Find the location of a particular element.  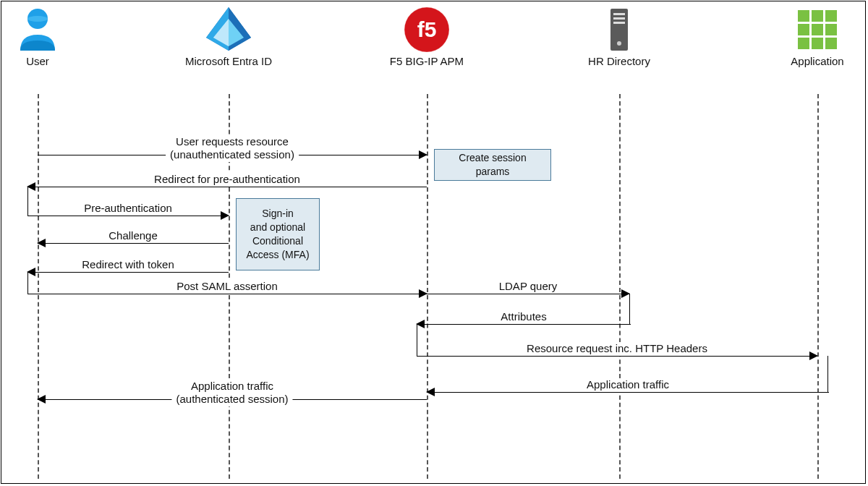

msg-ldap-query: LDAP query is located at coordinates (528, 294).